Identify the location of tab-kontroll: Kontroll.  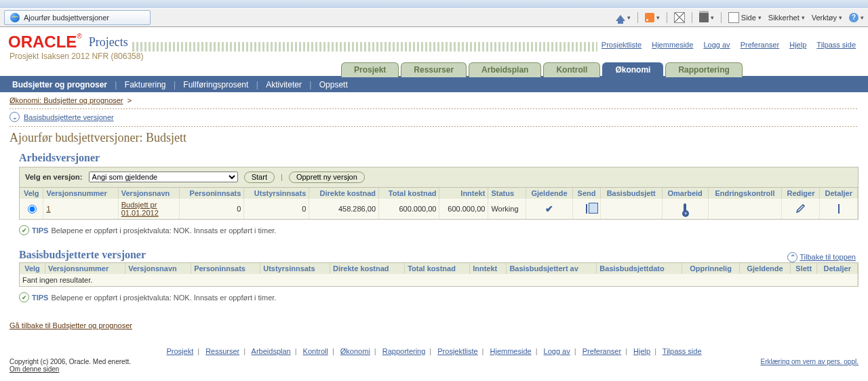
(572, 70).